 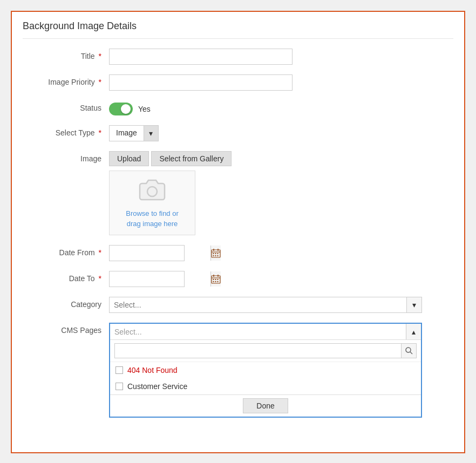 I want to click on priority-input, so click(x=201, y=83).